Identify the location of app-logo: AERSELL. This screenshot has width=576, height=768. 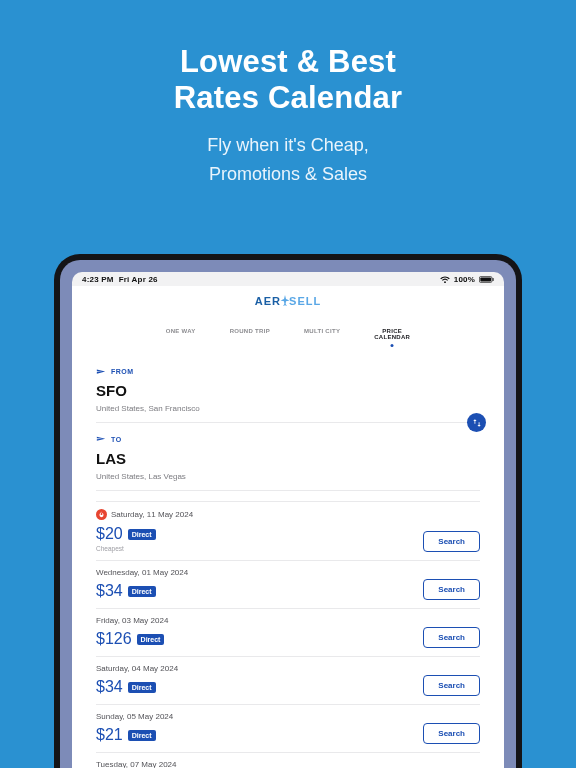
(288, 301).